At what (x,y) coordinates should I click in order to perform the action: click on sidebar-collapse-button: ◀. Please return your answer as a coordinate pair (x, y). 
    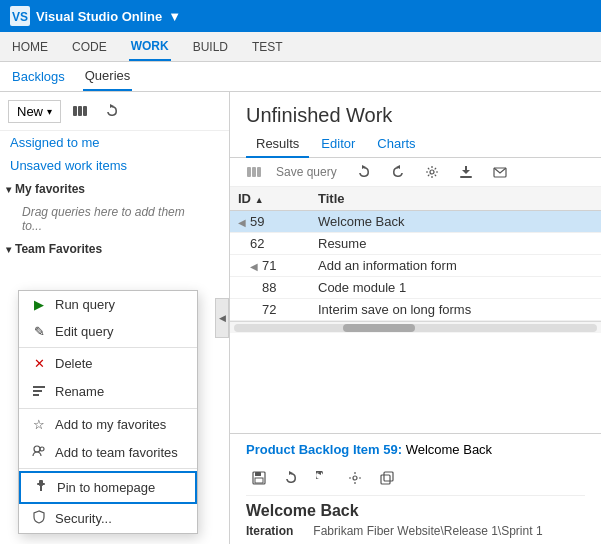
    Looking at the image, I should click on (222, 318).